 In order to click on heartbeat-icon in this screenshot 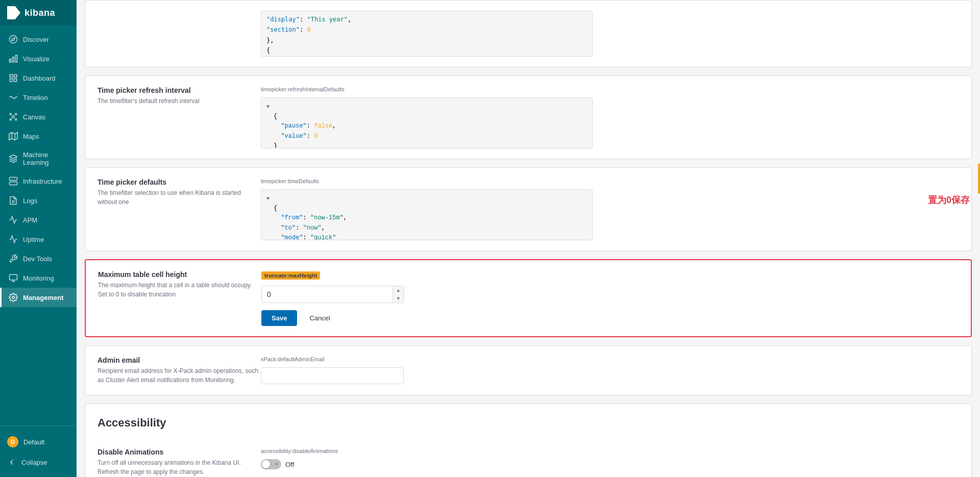, I will do `click(13, 239)`.